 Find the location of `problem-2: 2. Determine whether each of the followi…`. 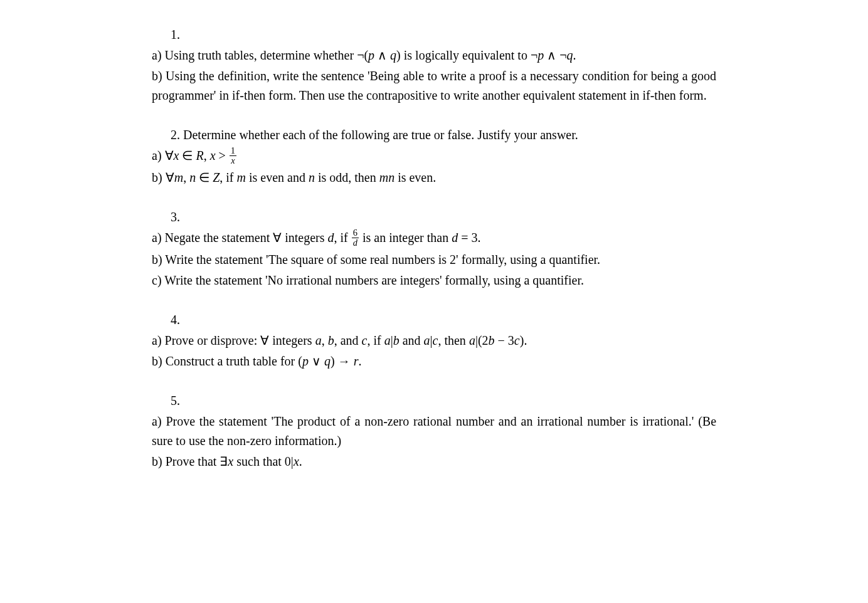

problem-2: 2. Determine whether each of the followi… is located at coordinates (434, 157).